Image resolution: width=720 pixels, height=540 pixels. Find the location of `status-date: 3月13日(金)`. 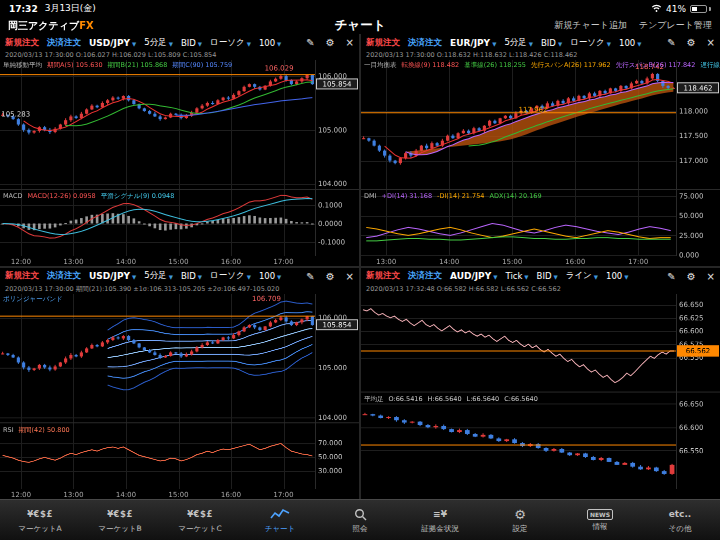

status-date: 3月13日(金) is located at coordinates (70, 8).